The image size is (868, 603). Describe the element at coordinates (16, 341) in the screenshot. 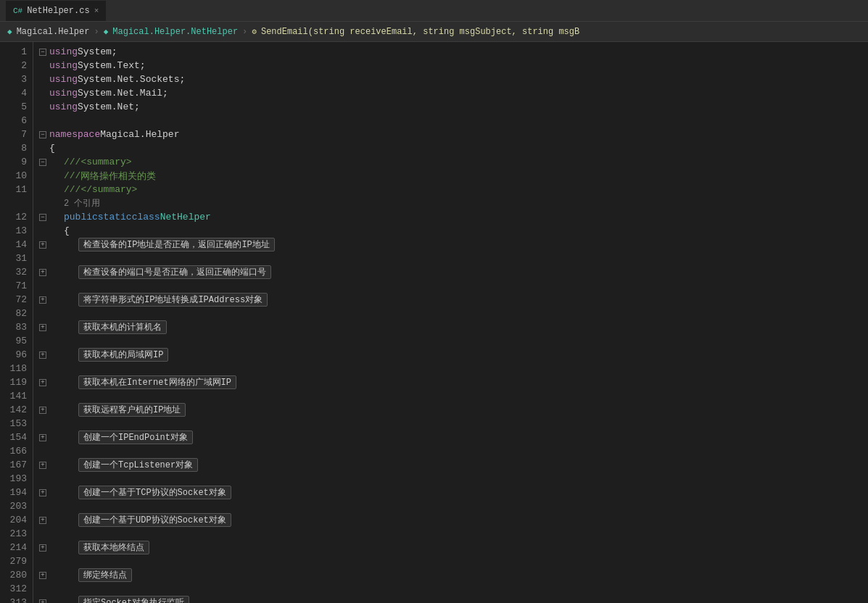

I see `line-number: 95` at that location.